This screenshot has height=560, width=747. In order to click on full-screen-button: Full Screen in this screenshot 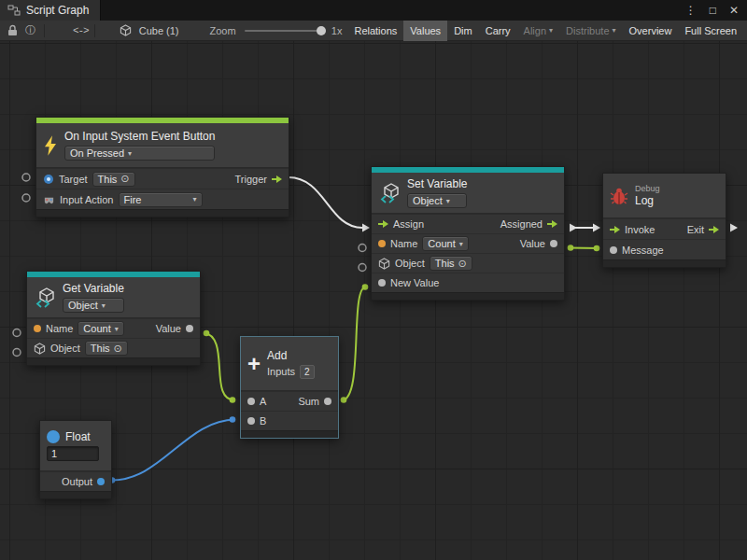, I will do `click(711, 31)`.